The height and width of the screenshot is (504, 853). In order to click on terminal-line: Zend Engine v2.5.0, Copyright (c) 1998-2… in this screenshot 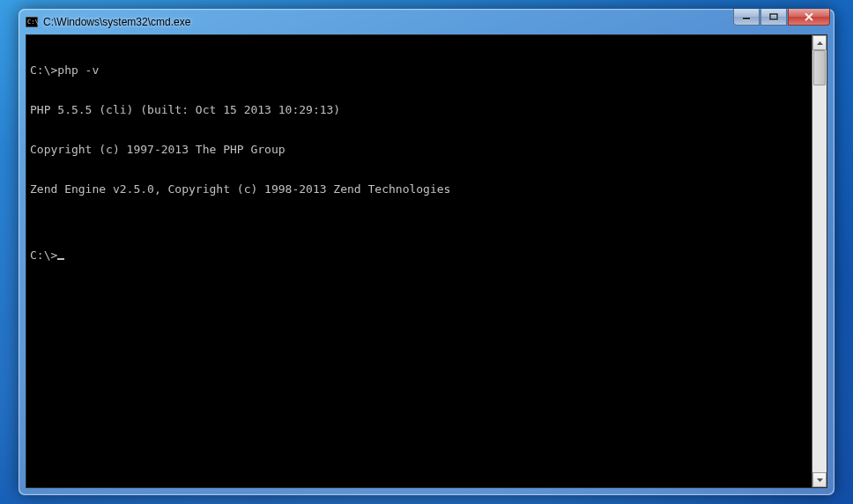, I will do `click(419, 189)`.